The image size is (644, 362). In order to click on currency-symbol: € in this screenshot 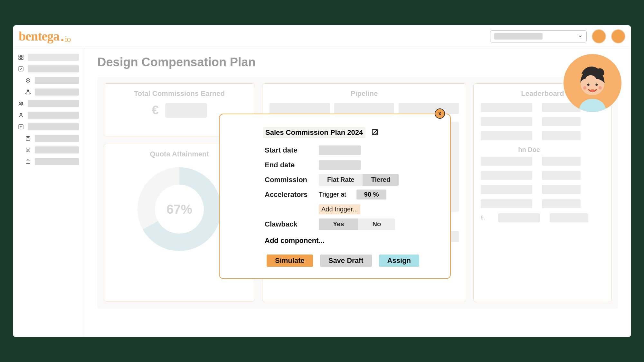, I will do `click(155, 110)`.